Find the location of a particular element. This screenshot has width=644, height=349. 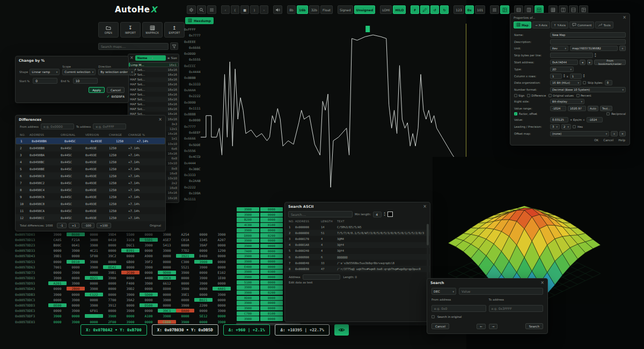

diff-row: 110x0498CA0x445C0x493E1250+7.14% is located at coordinates (90, 210).